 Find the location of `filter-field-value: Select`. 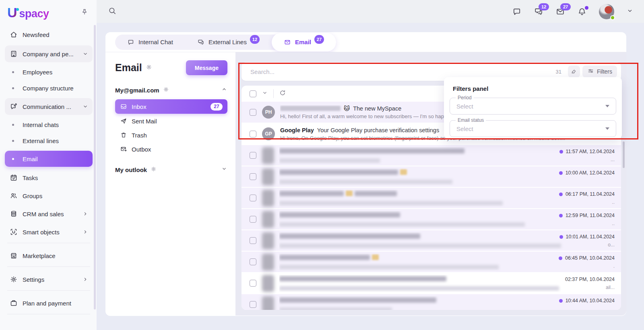

filter-field-value: Select is located at coordinates (465, 129).